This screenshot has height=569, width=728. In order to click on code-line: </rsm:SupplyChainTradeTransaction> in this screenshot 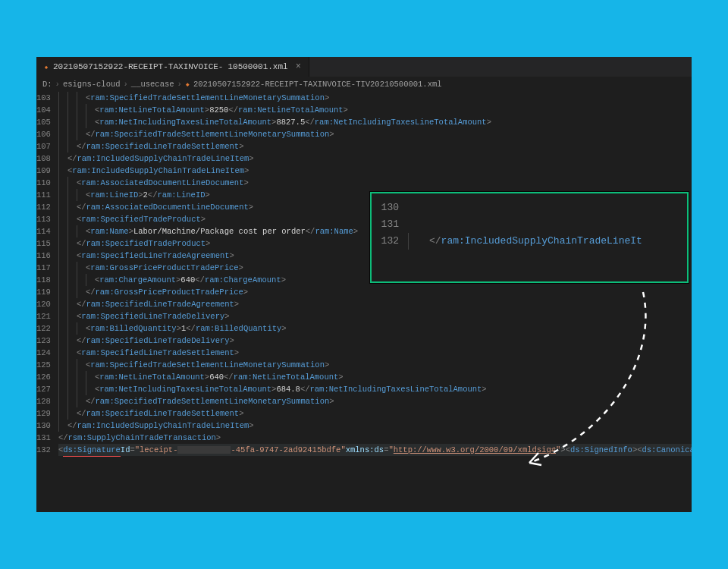, I will do `click(375, 438)`.